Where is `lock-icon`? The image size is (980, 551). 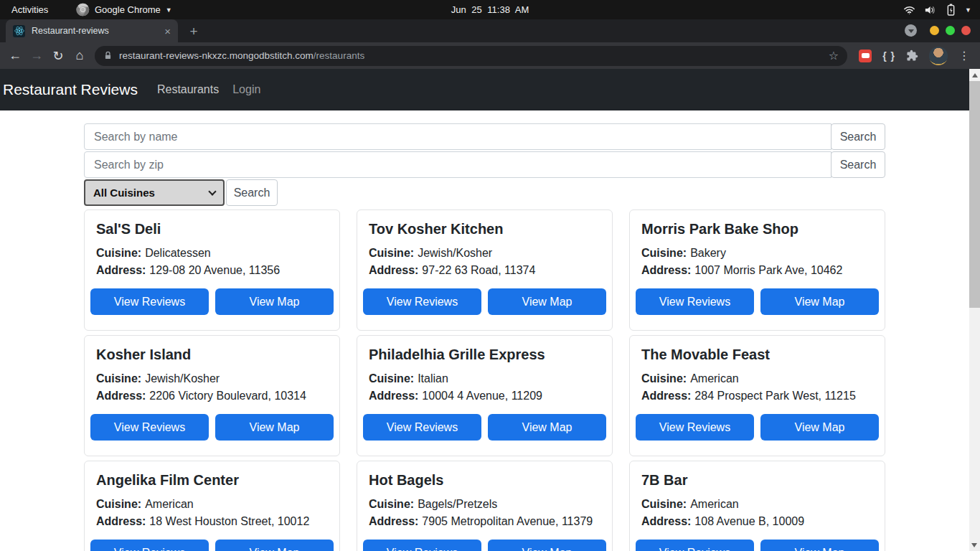
lock-icon is located at coordinates (108, 56).